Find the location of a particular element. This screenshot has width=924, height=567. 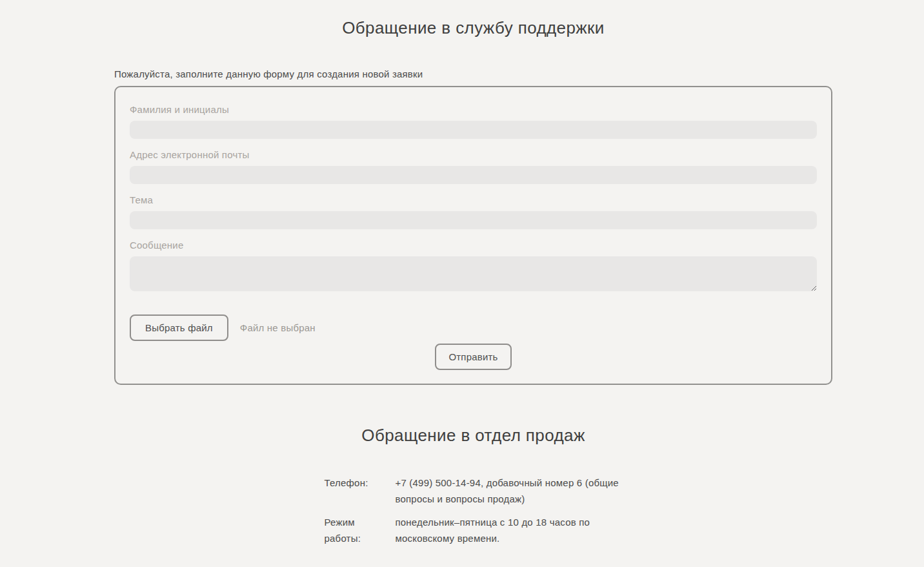

message-field-label: Сообщение is located at coordinates (474, 245).